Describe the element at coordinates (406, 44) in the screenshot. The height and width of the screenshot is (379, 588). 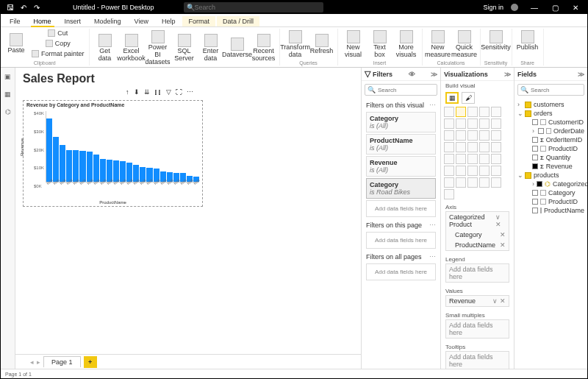
I see `morevisuals-button: Morevisuals` at that location.